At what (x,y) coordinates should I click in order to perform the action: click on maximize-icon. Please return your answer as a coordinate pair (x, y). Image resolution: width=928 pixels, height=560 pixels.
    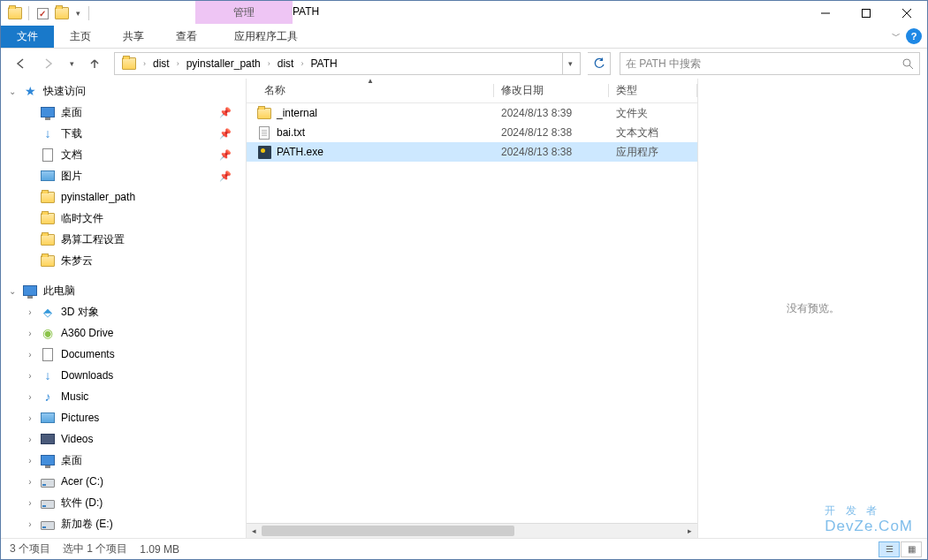
    Looking at the image, I should click on (866, 13).